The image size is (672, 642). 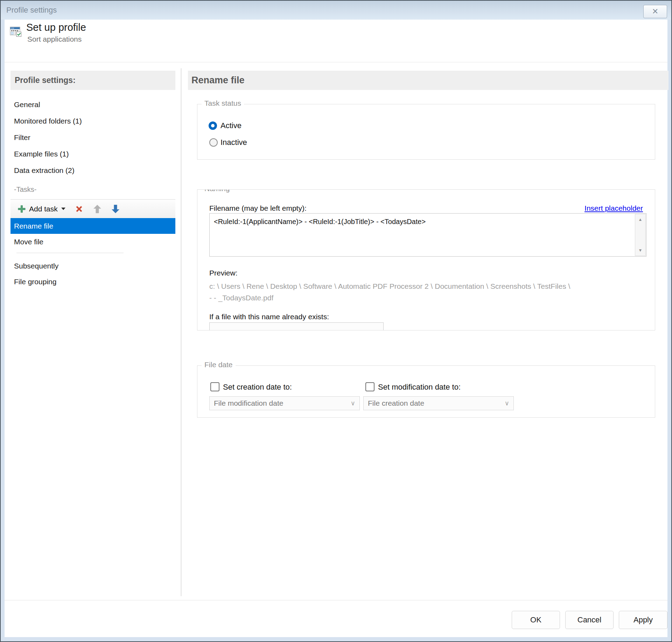 What do you see at coordinates (643, 620) in the screenshot?
I see `apply-button: Apply` at bounding box center [643, 620].